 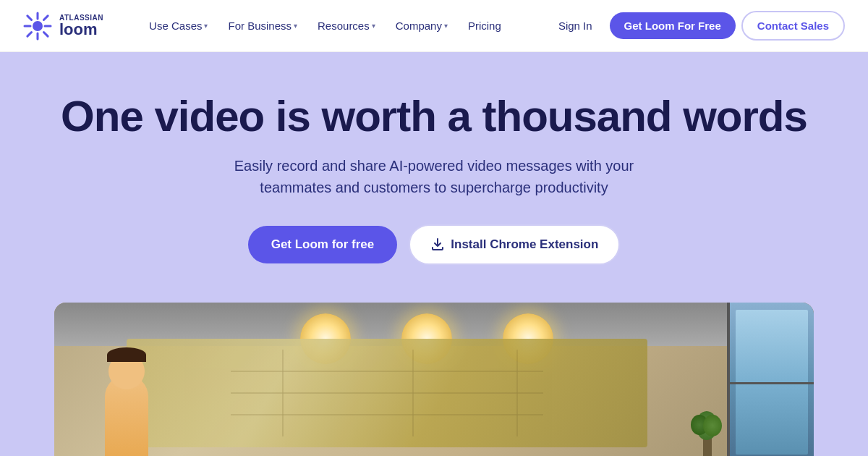 I want to click on map-lines, so click(x=387, y=393).